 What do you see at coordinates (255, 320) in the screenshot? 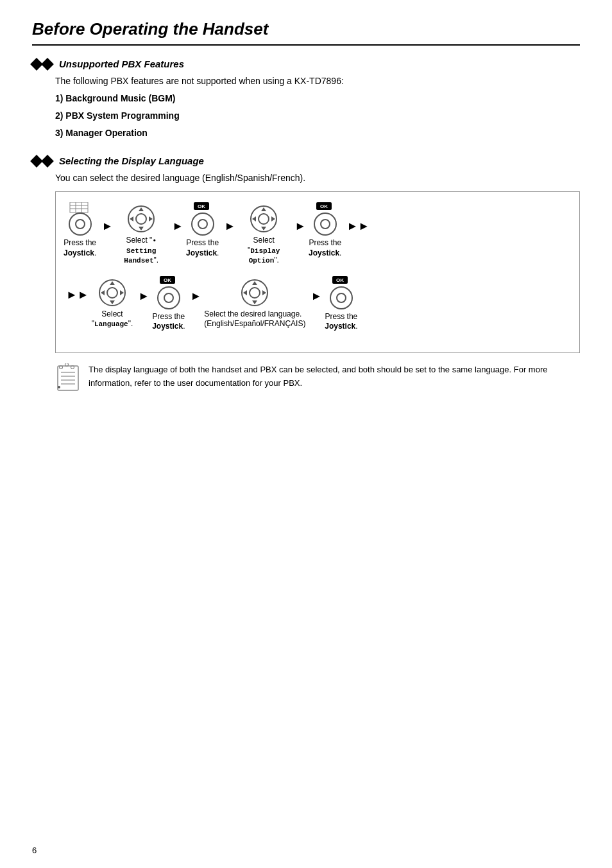
I see `step8-label: Select the desired language.(English/Esp…` at bounding box center [255, 320].